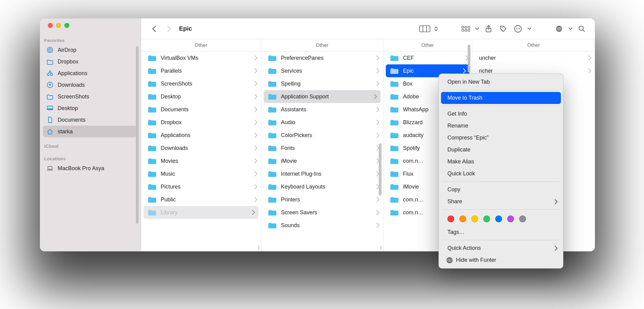 This screenshot has width=644, height=309. Describe the element at coordinates (322, 109) in the screenshot. I see `list-item: Assistants` at that location.